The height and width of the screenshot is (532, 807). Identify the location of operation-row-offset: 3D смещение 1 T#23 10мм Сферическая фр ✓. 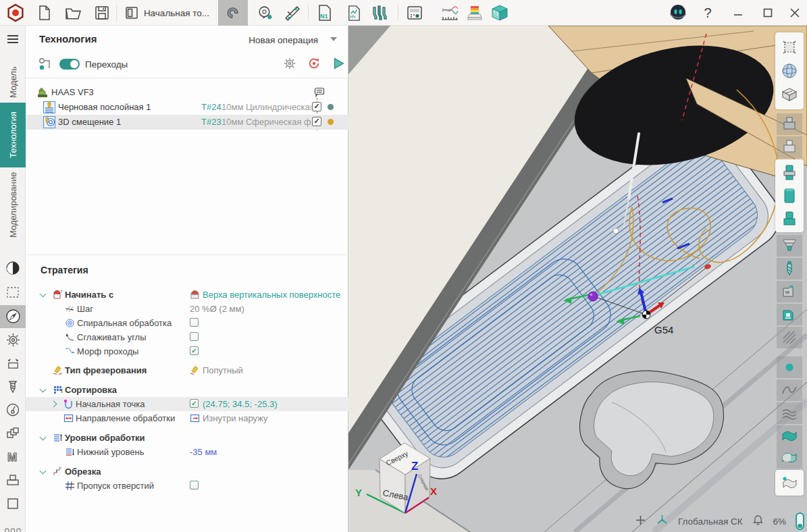
(187, 122).